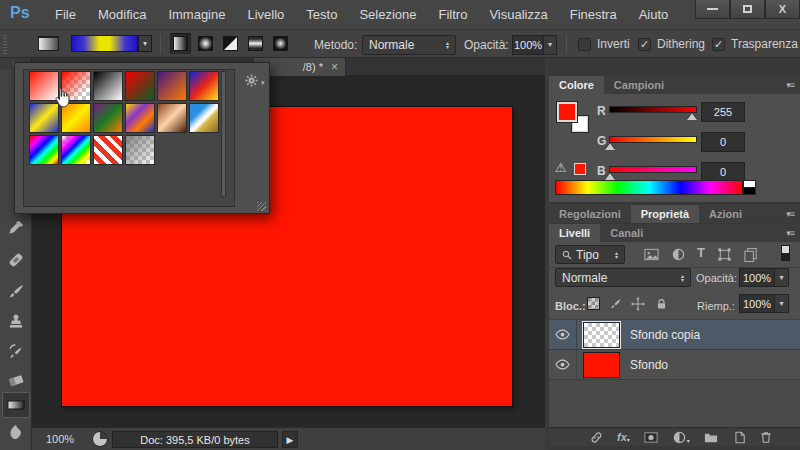 The image size is (800, 450). Describe the element at coordinates (322, 15) in the screenshot. I see `menu-testo: Testo` at that location.